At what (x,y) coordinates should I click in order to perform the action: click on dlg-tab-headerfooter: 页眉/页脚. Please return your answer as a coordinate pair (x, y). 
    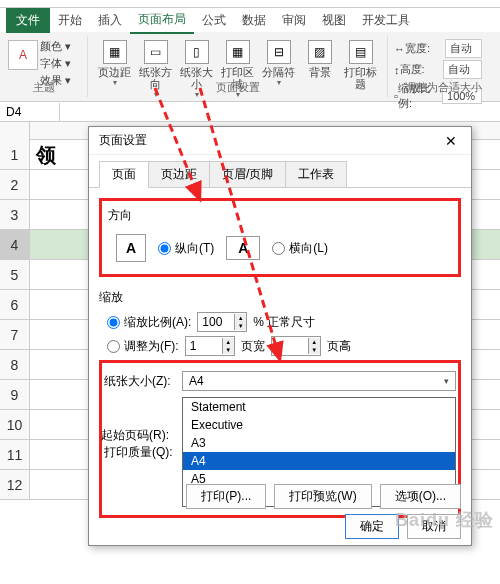
    Looking at the image, I should click on (248, 174).